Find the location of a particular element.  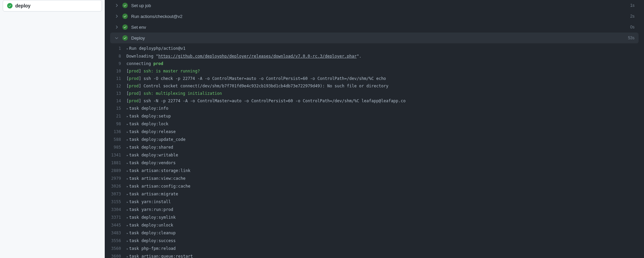

log-line: 8 Downloading "https://github.com/deploy… is located at coordinates (374, 56).